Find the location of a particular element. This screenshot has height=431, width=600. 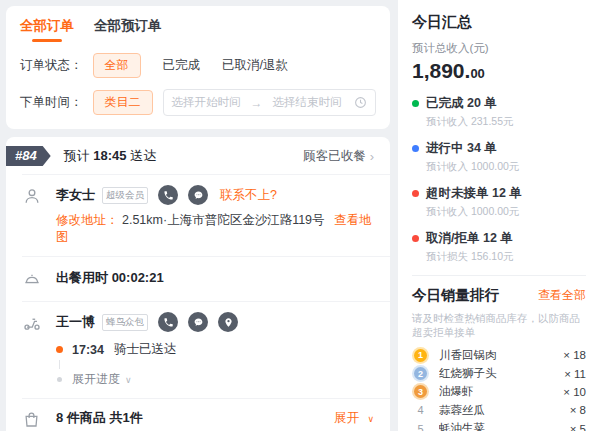

gold-medal-icon: 1 is located at coordinates (420, 356).